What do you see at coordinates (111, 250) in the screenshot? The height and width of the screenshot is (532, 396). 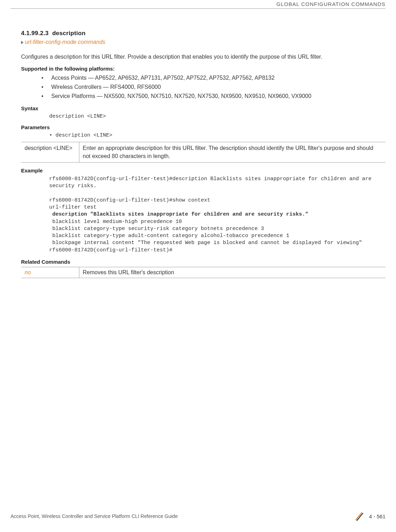 I see `example-line: rfs6000-81742D(config-url-filter-test)#` at bounding box center [111, 250].